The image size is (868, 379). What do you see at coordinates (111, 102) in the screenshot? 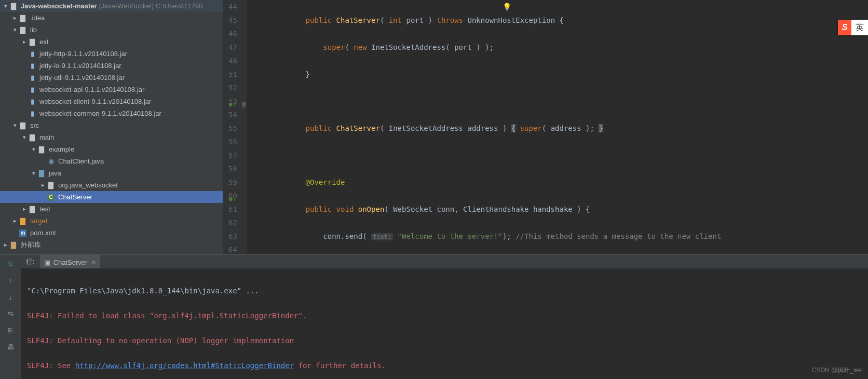
I see `tree-item-jar: ▸▮websocket-client-9.1.1.v20140108.jar` at bounding box center [111, 102].